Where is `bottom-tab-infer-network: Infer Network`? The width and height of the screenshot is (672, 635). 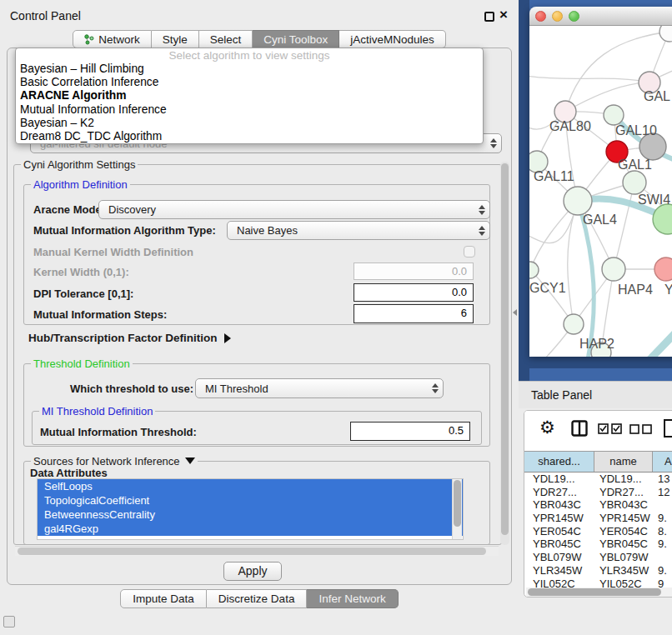 bottom-tab-infer-network: Infer Network is located at coordinates (352, 598).